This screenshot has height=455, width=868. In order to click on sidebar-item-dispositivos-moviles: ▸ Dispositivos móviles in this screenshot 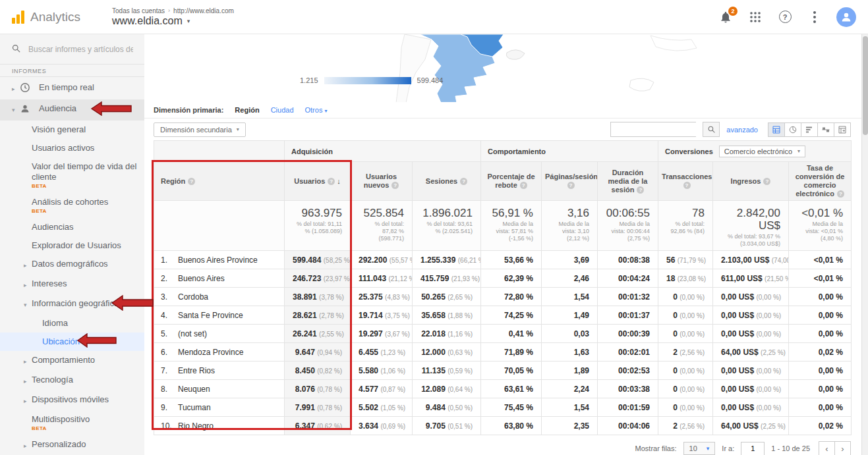, I will do `click(72, 400)`.